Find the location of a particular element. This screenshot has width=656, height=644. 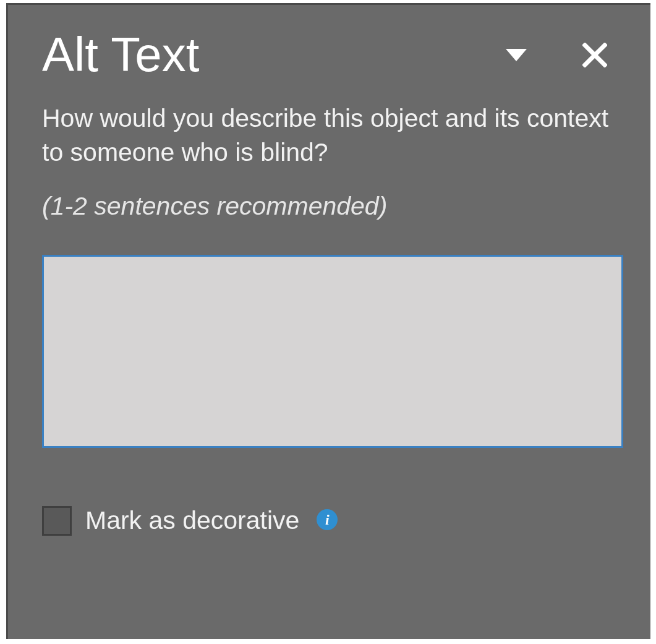

panel-description: How would you describe this object and i… is located at coordinates (329, 126).